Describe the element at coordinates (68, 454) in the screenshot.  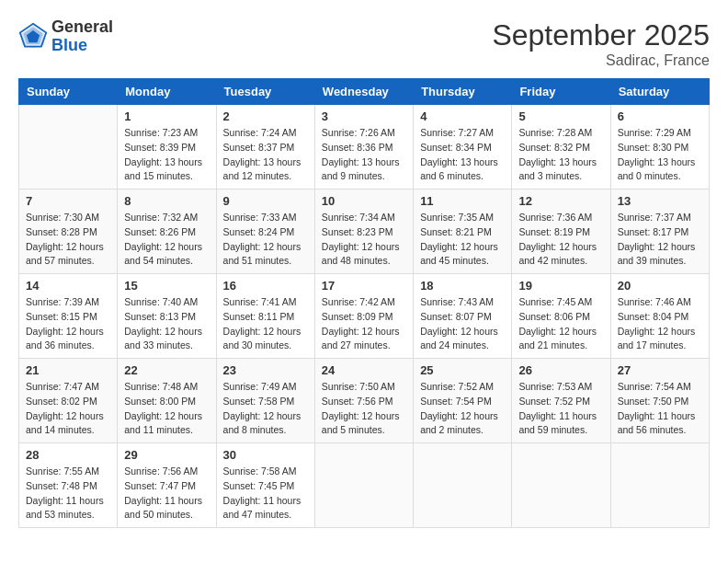
I see `day-number: 28` at that location.